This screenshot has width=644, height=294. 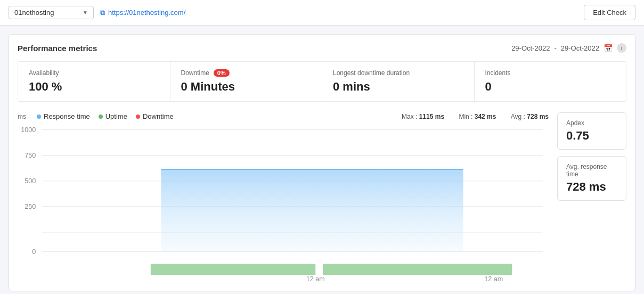 What do you see at coordinates (592, 123) in the screenshot?
I see `apdex-label: Apdex` at bounding box center [592, 123].